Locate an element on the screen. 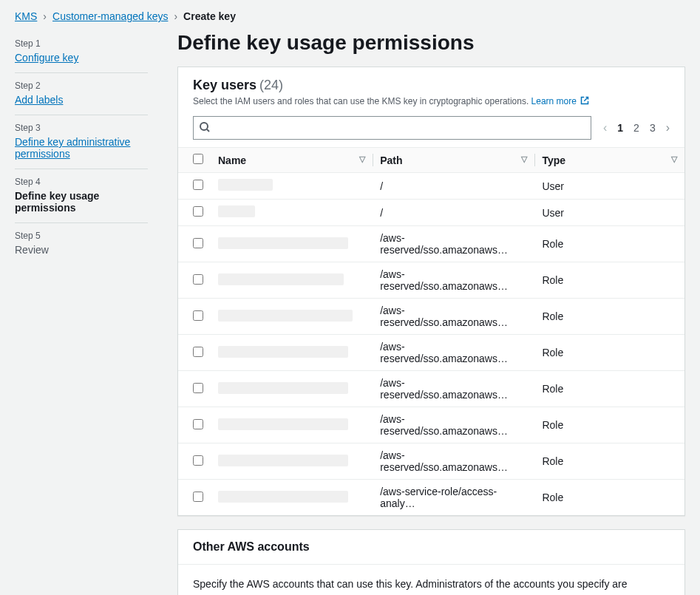 This screenshot has height=595, width=700. cell-path: /aws-service-role/access-analy… is located at coordinates (454, 498).